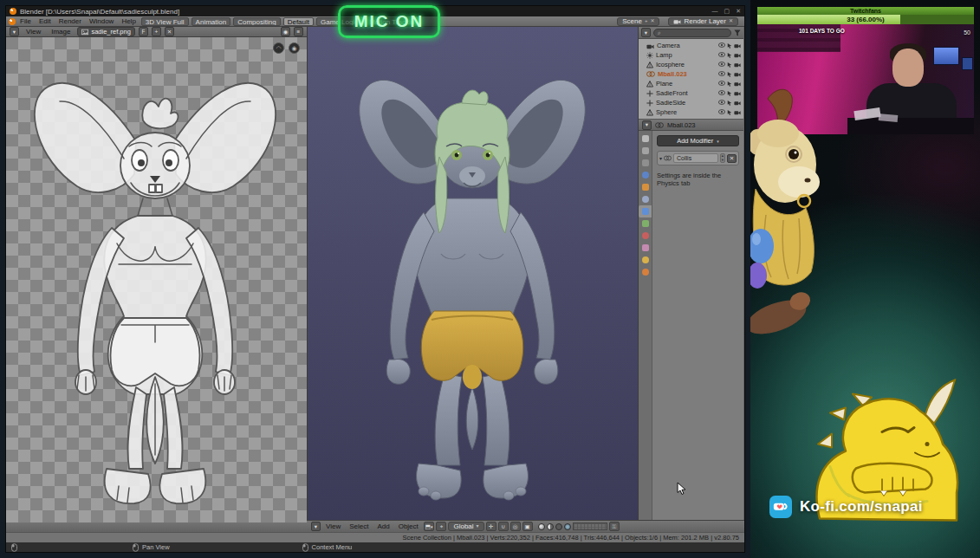  I want to click on viewport-menu-add: Add, so click(383, 527).